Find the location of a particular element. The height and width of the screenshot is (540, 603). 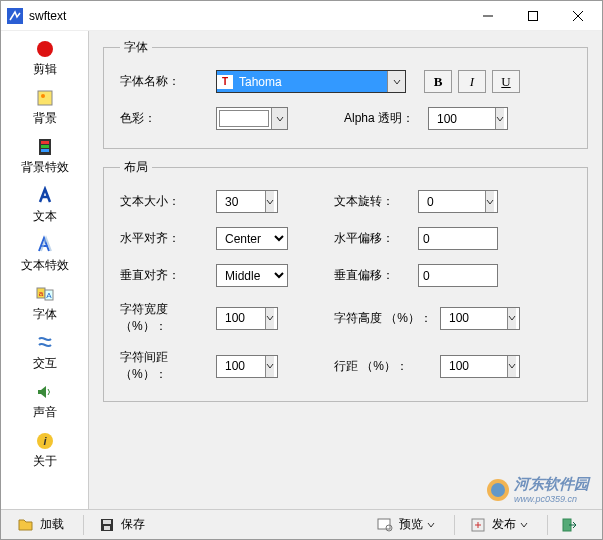

preview-button: 预览 is located at coordinates (406, 525).